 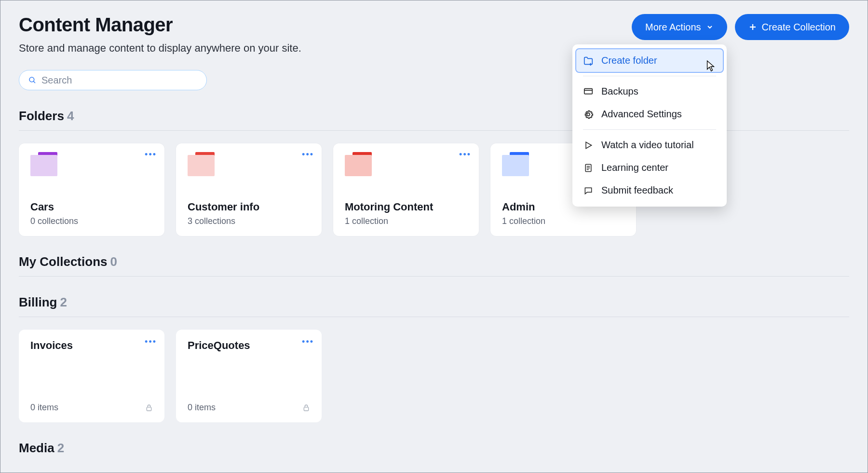 What do you see at coordinates (249, 376) in the screenshot?
I see `collection-card: ••• PriceQuotes 0 items` at bounding box center [249, 376].